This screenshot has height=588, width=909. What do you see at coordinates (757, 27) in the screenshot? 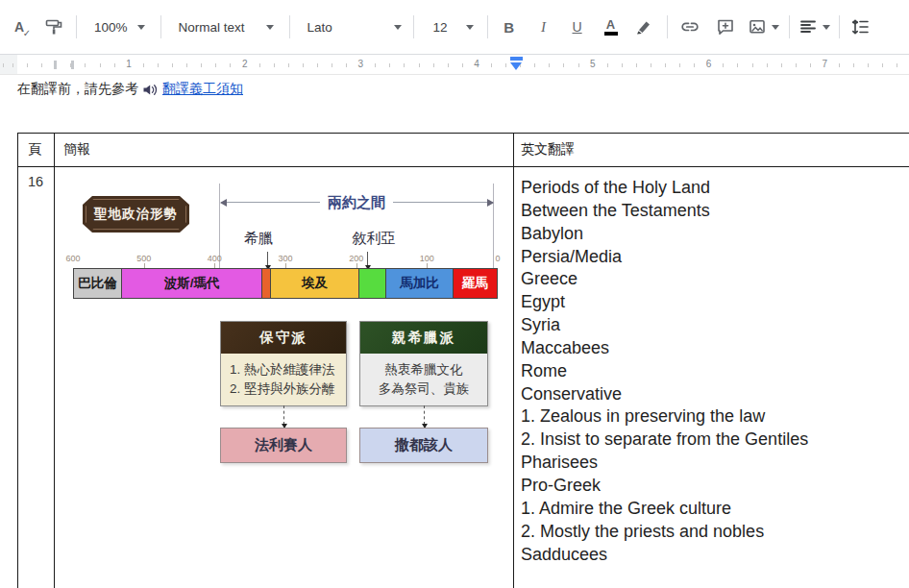
I see `image-icon` at bounding box center [757, 27].